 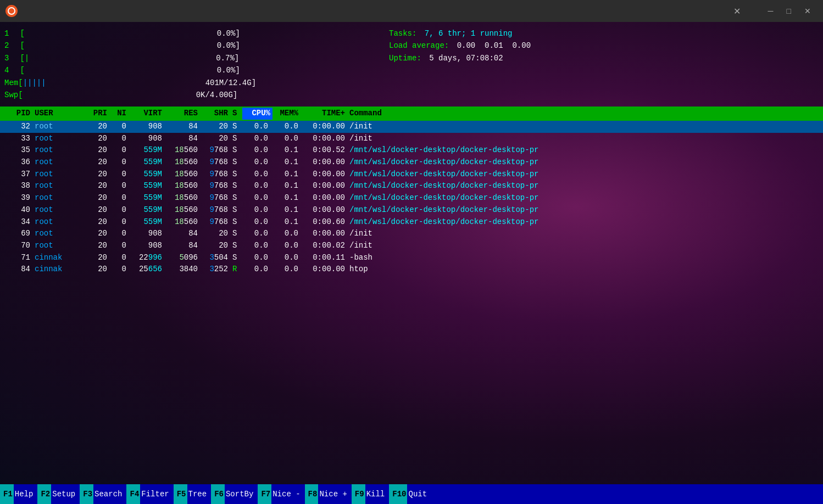 I want to click on header-virt: VIRT, so click(x=148, y=114).